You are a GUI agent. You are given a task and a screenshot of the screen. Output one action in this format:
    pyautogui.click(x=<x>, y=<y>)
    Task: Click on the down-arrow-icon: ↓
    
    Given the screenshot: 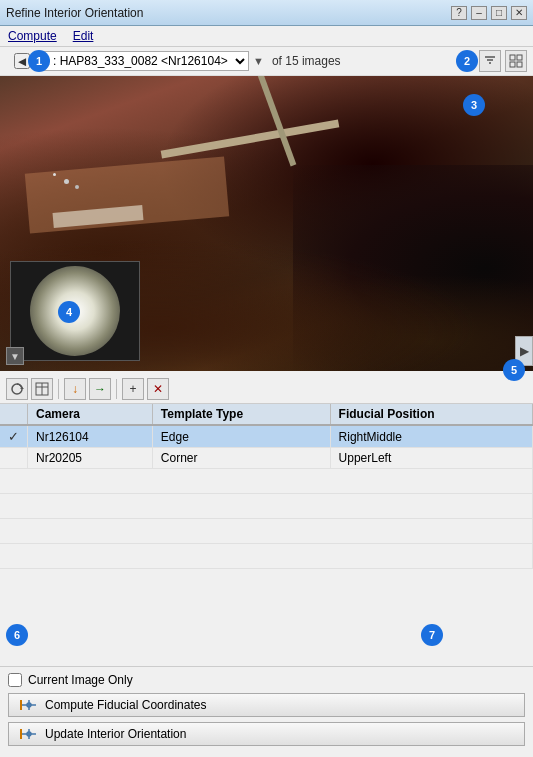 What is the action you would take?
    pyautogui.click(x=75, y=389)
    